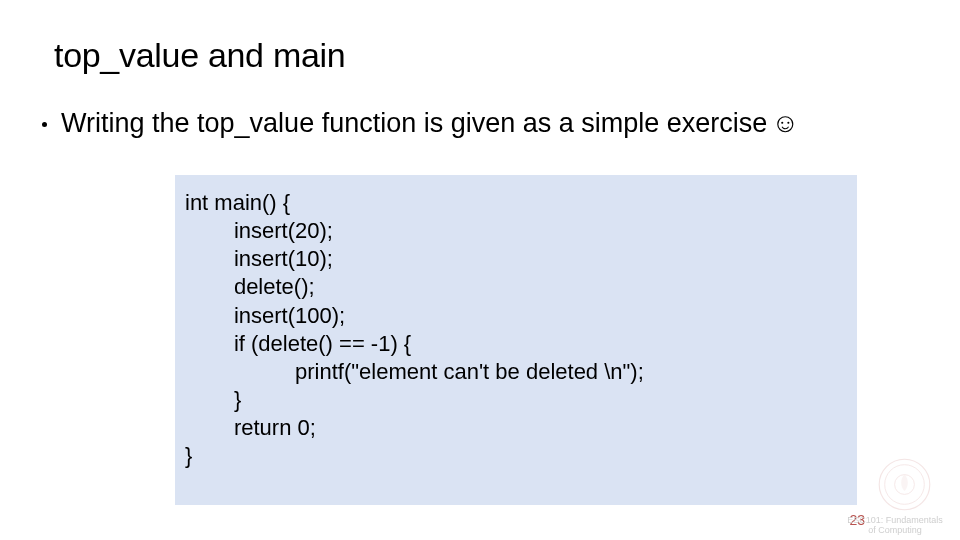  Describe the element at coordinates (516, 316) in the screenshot. I see `code-line: insert(100);` at that location.